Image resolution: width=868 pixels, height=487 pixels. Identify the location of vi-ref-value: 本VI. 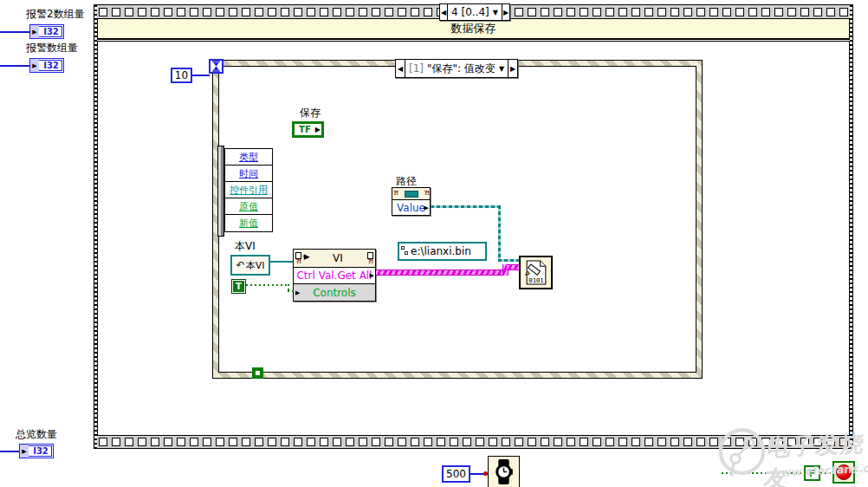
(256, 265).